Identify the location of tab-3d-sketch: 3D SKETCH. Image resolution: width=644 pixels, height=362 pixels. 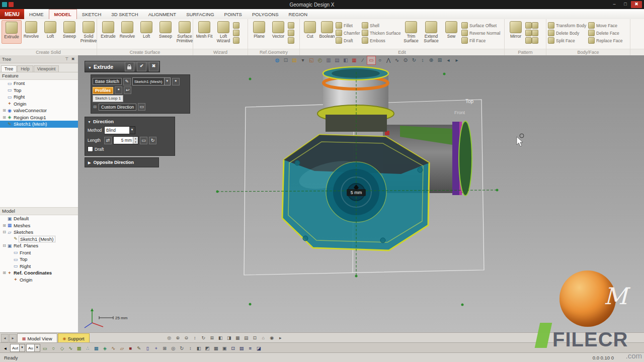
(125, 14).